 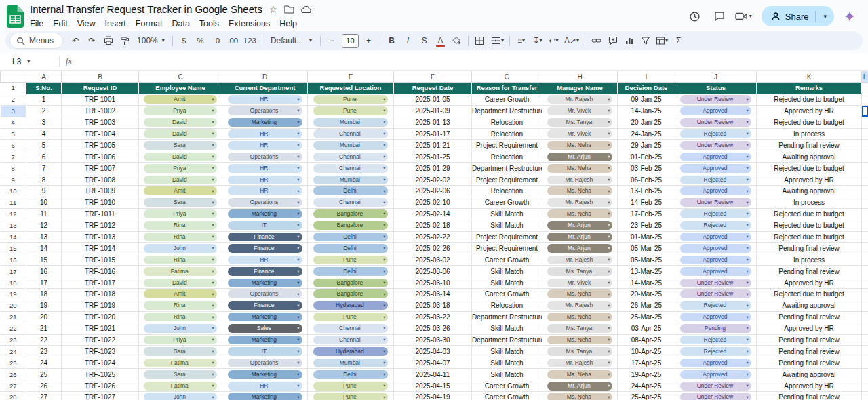 What do you see at coordinates (507, 145) in the screenshot?
I see `cell: Project Requirement` at bounding box center [507, 145].